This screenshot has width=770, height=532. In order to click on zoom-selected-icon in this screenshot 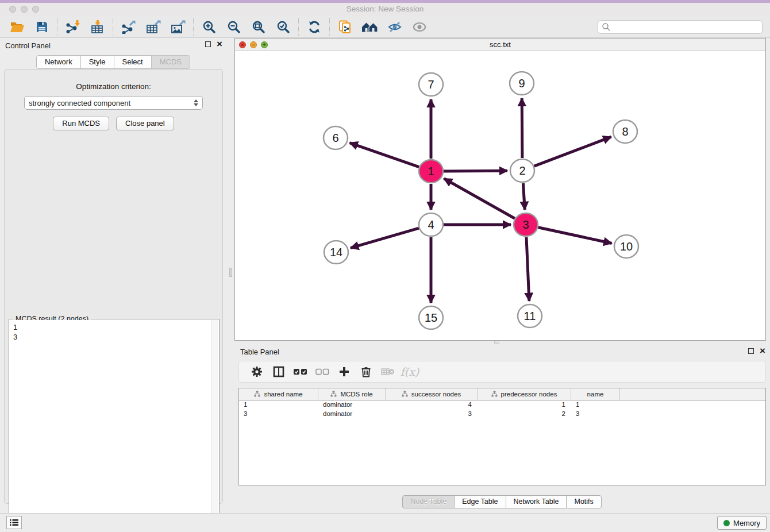, I will do `click(283, 27)`.